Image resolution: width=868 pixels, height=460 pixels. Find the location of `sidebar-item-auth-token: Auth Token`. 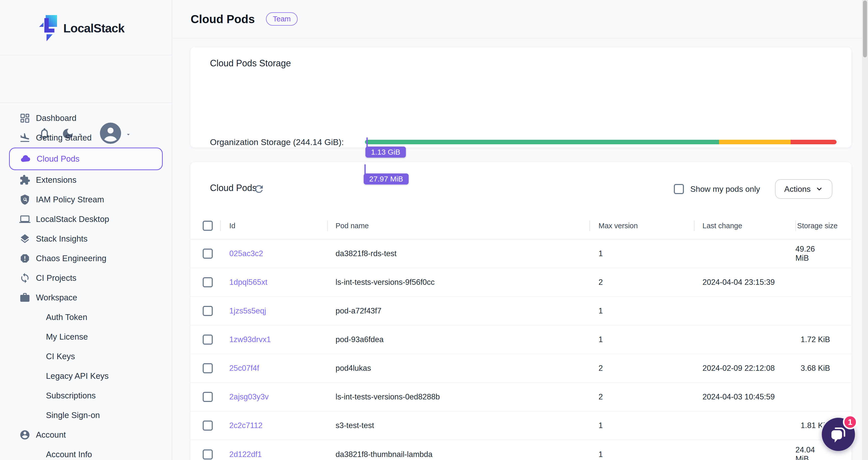

sidebar-item-auth-token: Auth Token is located at coordinates (86, 317).